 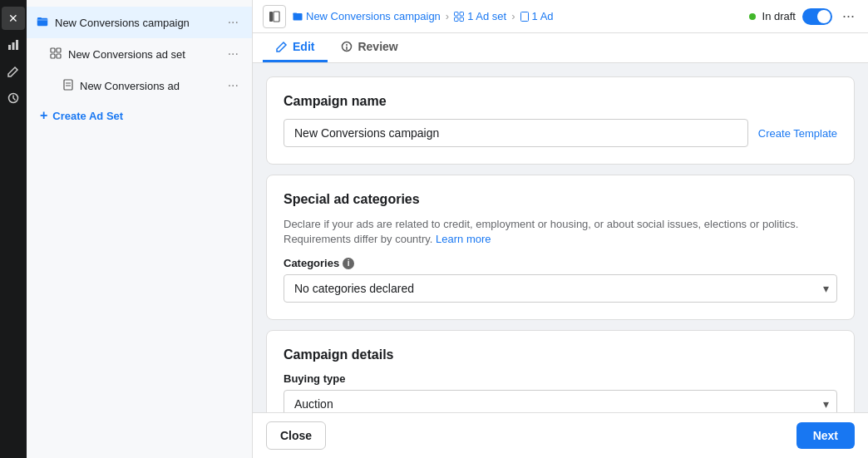 What do you see at coordinates (140, 22) in the screenshot?
I see `tree-item-campaign: New Conversions campaign ···` at bounding box center [140, 22].